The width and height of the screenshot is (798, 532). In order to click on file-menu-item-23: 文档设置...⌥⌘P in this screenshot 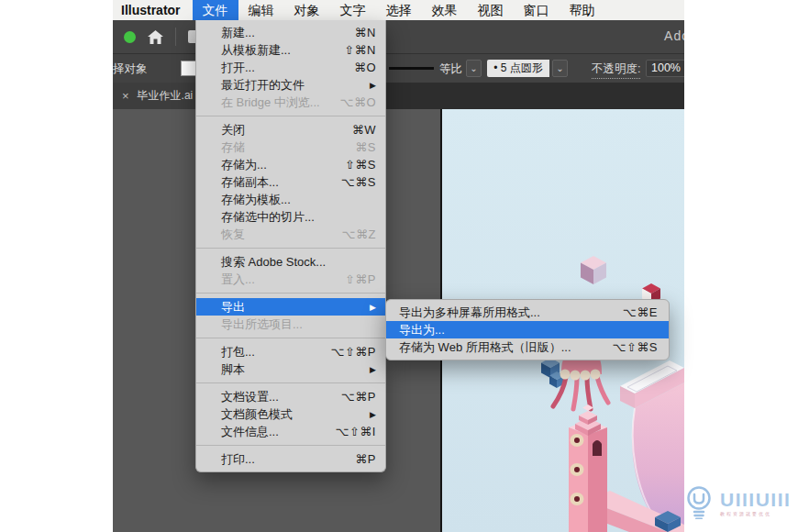, I will do `click(291, 396)`.